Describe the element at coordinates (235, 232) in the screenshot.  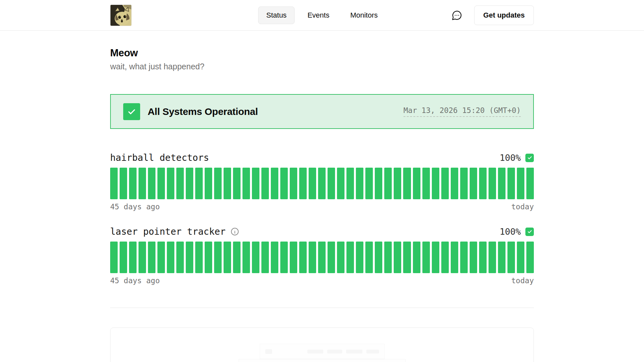
I see `info-icon` at that location.